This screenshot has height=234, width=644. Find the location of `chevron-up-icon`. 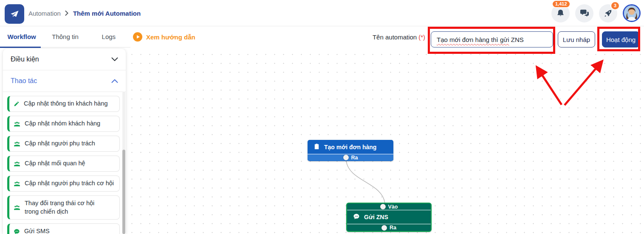

chevron-up-icon is located at coordinates (115, 81).